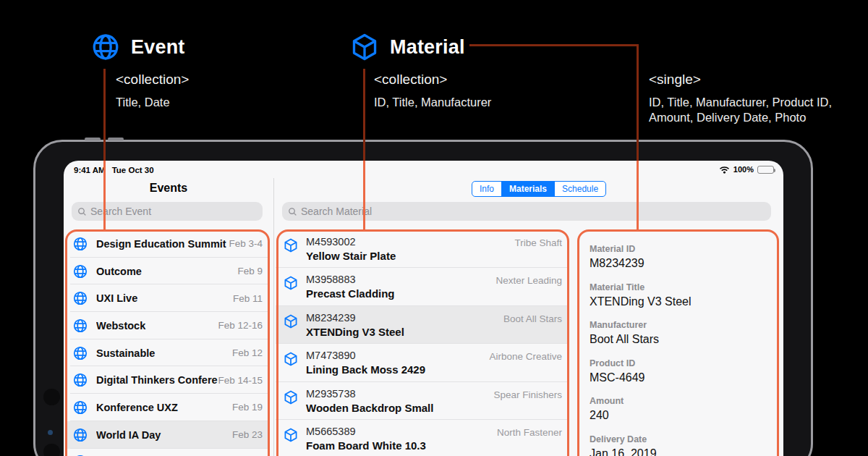 This screenshot has height=456, width=868. Describe the element at coordinates (765, 169) in the screenshot. I see `battery-icon` at that location.